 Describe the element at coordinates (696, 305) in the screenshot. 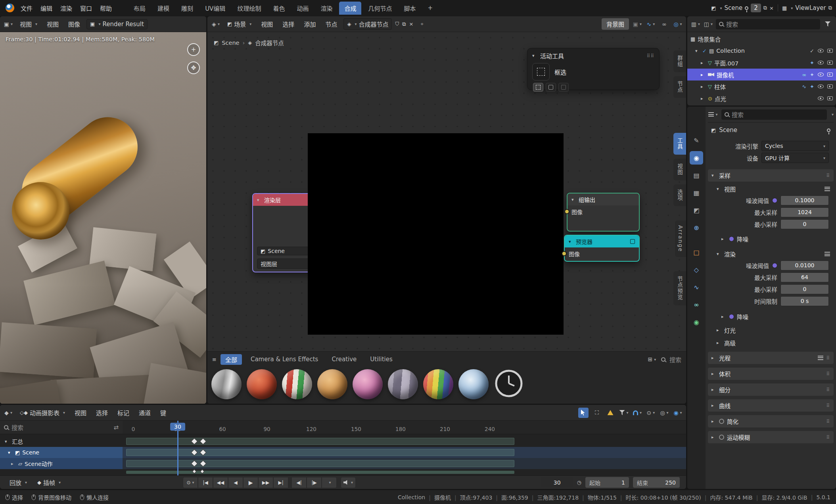

I see `tab-constraint-properties: ∞` at that location.